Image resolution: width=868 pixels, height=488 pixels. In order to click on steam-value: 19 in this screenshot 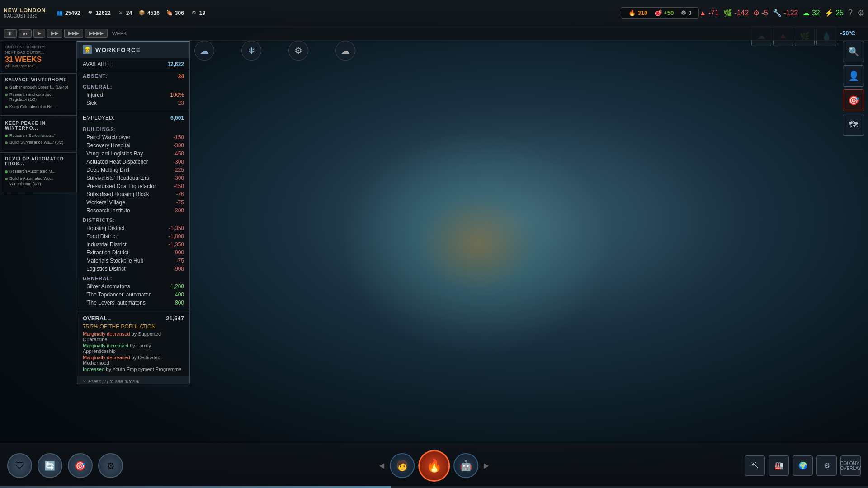, I will do `click(203, 13)`.